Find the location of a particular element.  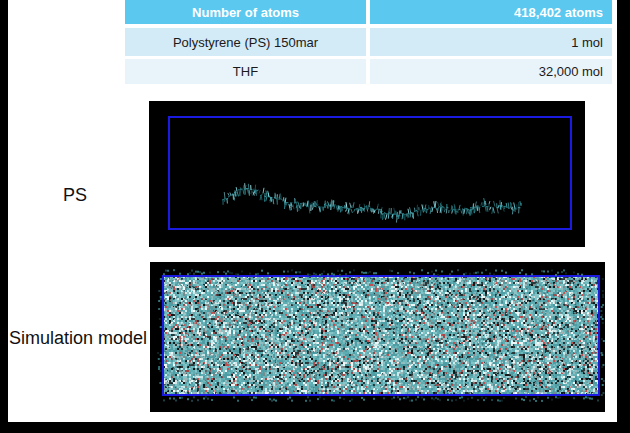

cell-amount: 1 mol is located at coordinates (491, 42).